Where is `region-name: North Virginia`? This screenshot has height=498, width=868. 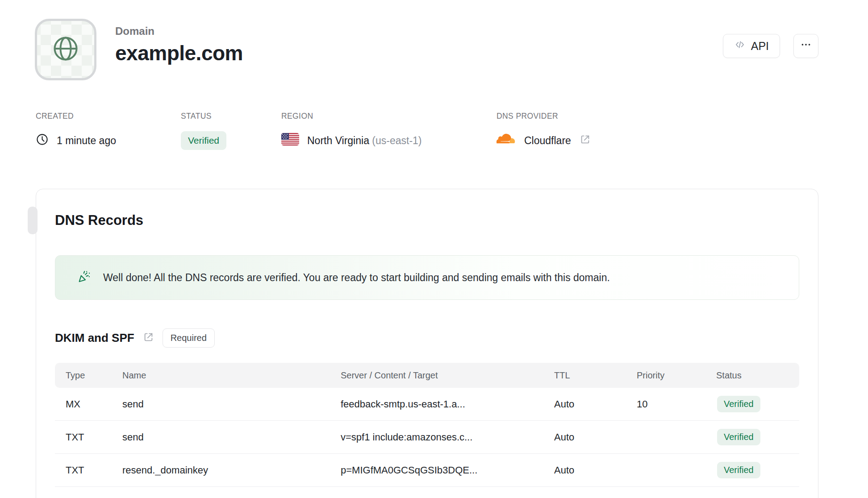 region-name: North Virginia is located at coordinates (338, 141).